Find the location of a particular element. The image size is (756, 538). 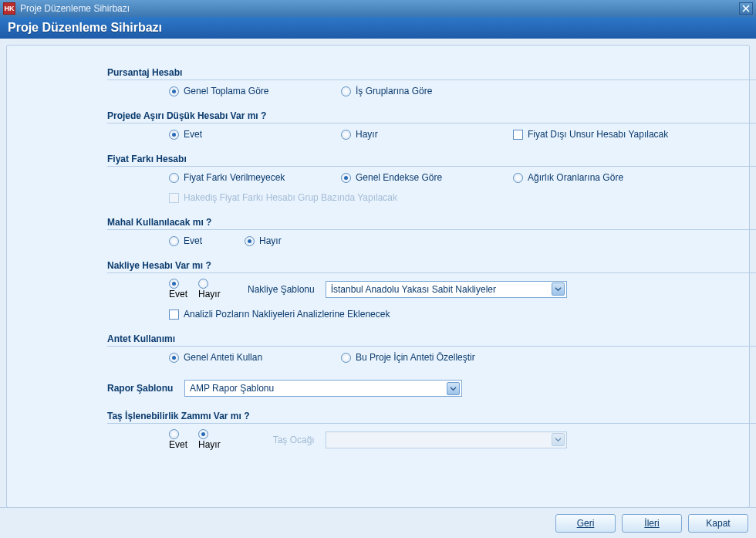

close-wizard-button: Kapat is located at coordinates (718, 523).